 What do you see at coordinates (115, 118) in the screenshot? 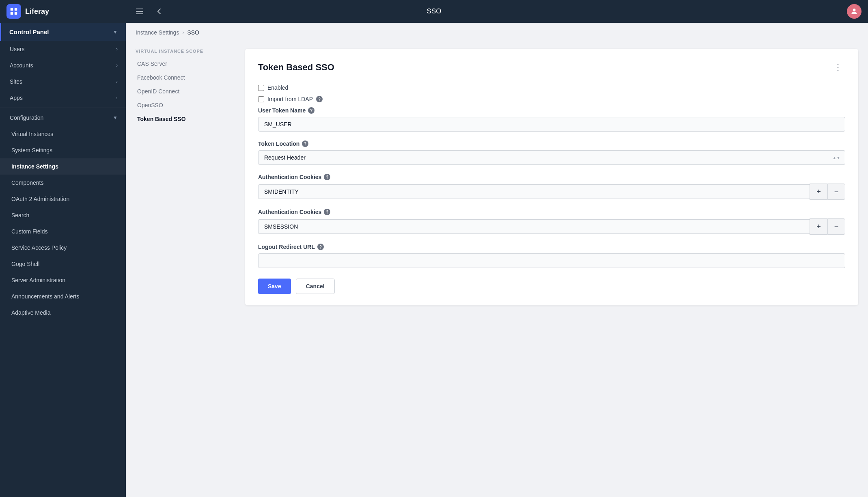
I see `configuration-chevron: ▼` at bounding box center [115, 118].